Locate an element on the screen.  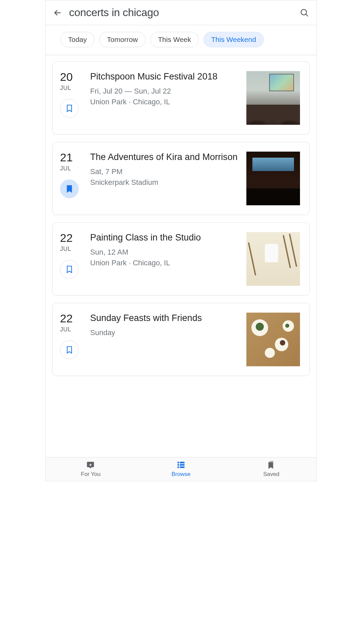
event-info: Pitchspoon Music Festival 2018Fri, Jul 2… is located at coordinates (165, 98).